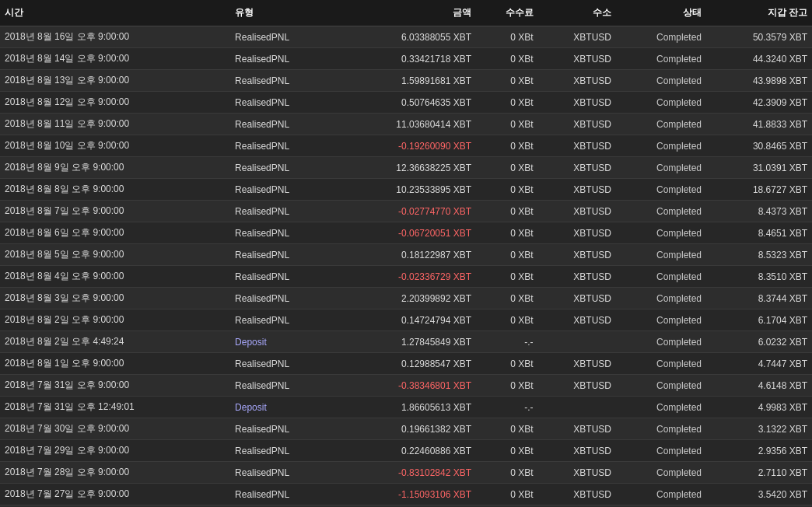 The image size is (812, 507). What do you see at coordinates (759, 124) in the screenshot?
I see `cell-balance: 41.8833 XBT` at bounding box center [759, 124].